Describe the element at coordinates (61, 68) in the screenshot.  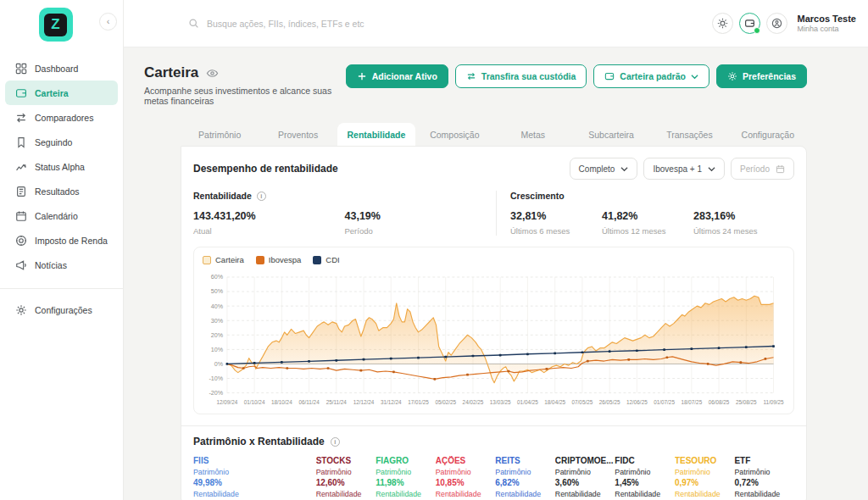
I see `sidebar-item-dashboard: Dashboard` at that location.